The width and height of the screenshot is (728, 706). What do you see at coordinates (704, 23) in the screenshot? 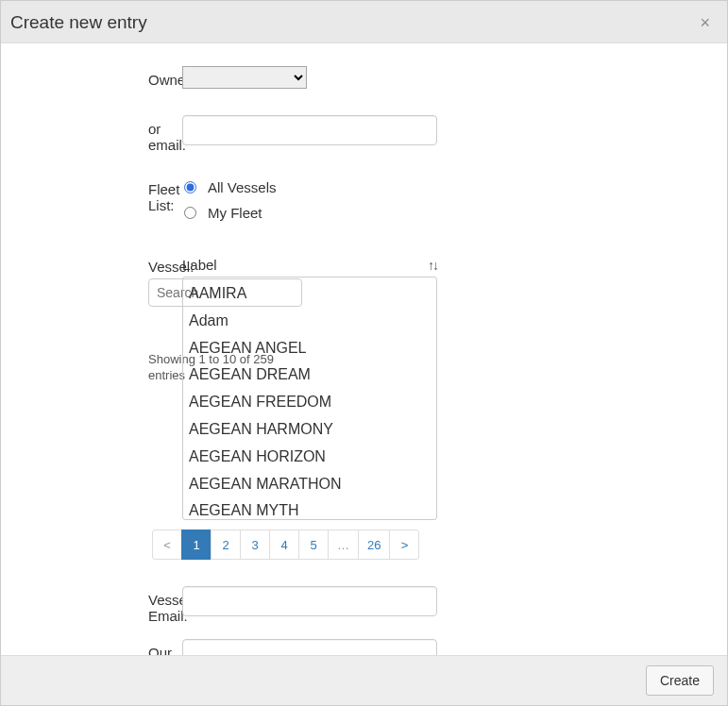
I see `close-icon: ×` at bounding box center [704, 23].